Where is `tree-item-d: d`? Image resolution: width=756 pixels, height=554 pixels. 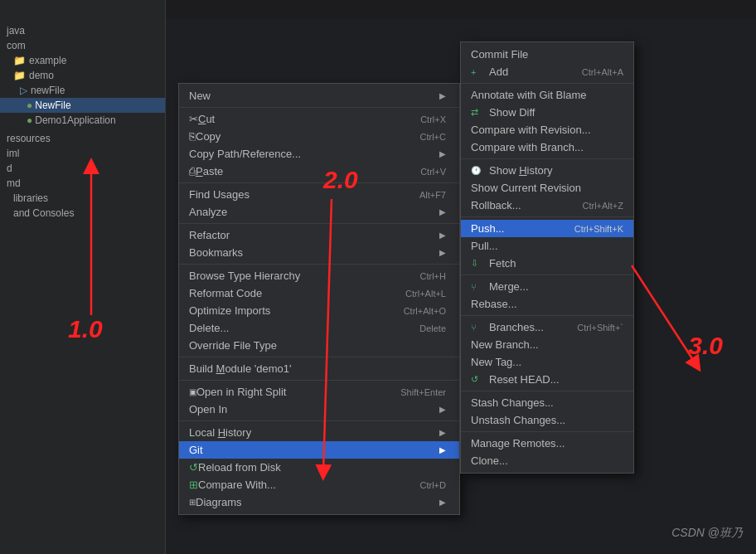
tree-item-d: d is located at coordinates (83, 168).